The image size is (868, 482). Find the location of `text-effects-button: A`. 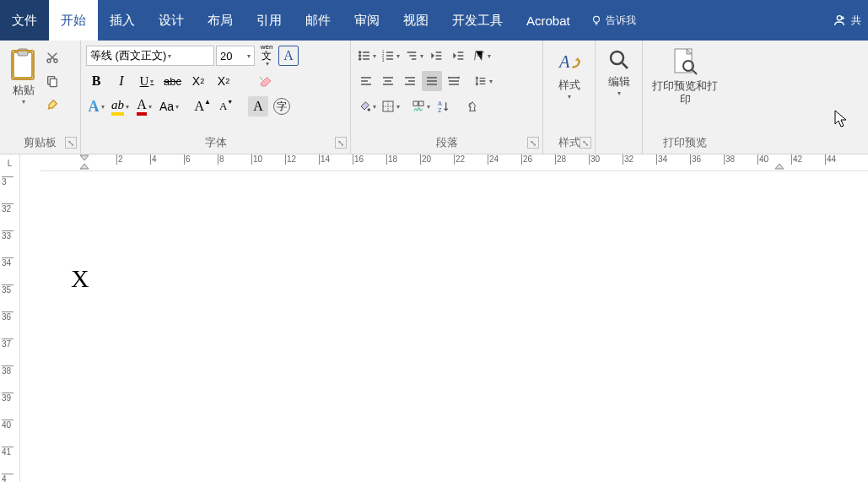

text-effects-button: A is located at coordinates (96, 106).